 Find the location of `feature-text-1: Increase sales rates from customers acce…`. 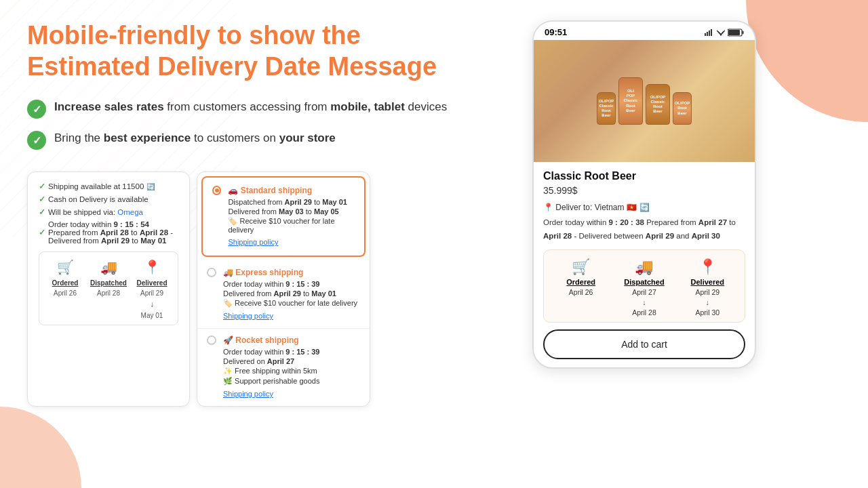

feature-text-1: Increase sales rates from customers acce… is located at coordinates (251, 107).